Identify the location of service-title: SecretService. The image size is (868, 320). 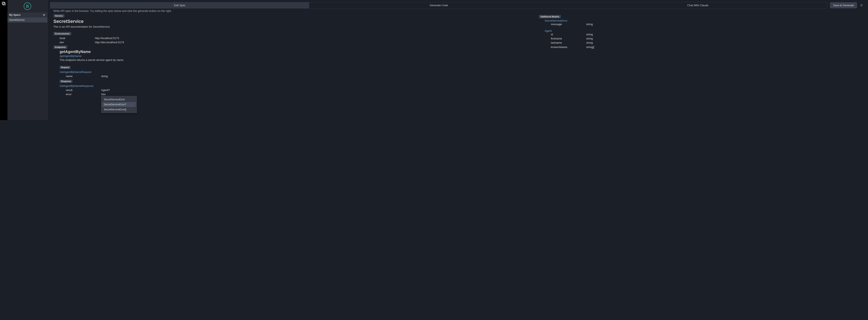
(288, 21).